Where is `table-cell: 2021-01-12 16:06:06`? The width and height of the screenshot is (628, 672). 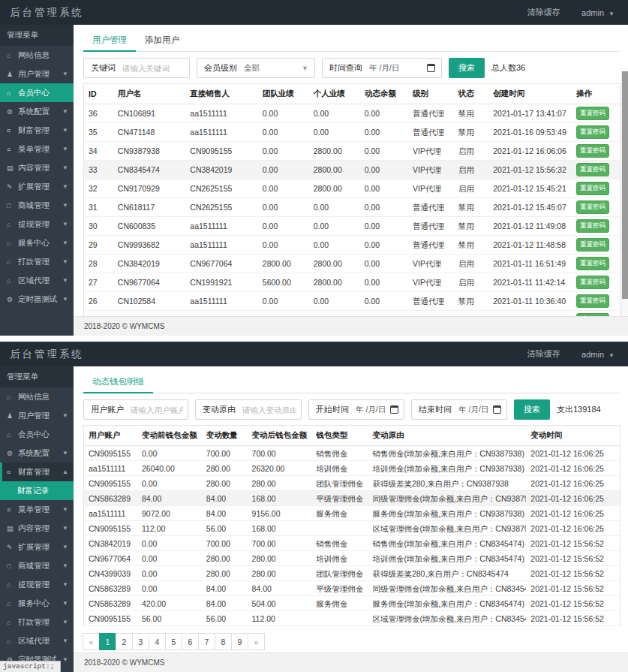 table-cell: 2021-01-12 16:06:06 is located at coordinates (530, 152).